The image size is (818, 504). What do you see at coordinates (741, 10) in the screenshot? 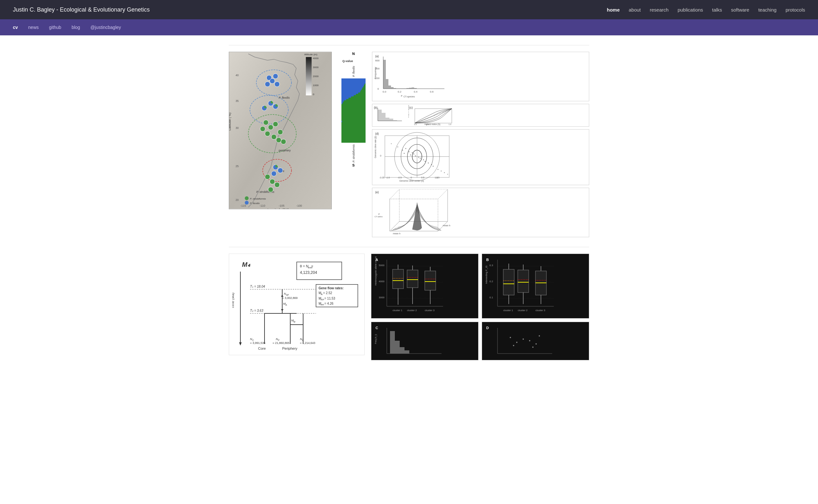
I see `nav-software: software` at bounding box center [741, 10].